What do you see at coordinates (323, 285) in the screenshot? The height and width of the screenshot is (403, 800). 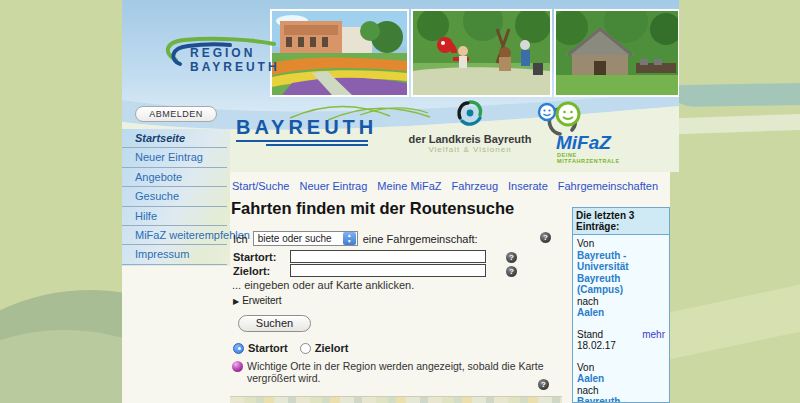 I see `map-hint-text: ... eingeben oder auf Karte anklicken.` at bounding box center [323, 285].